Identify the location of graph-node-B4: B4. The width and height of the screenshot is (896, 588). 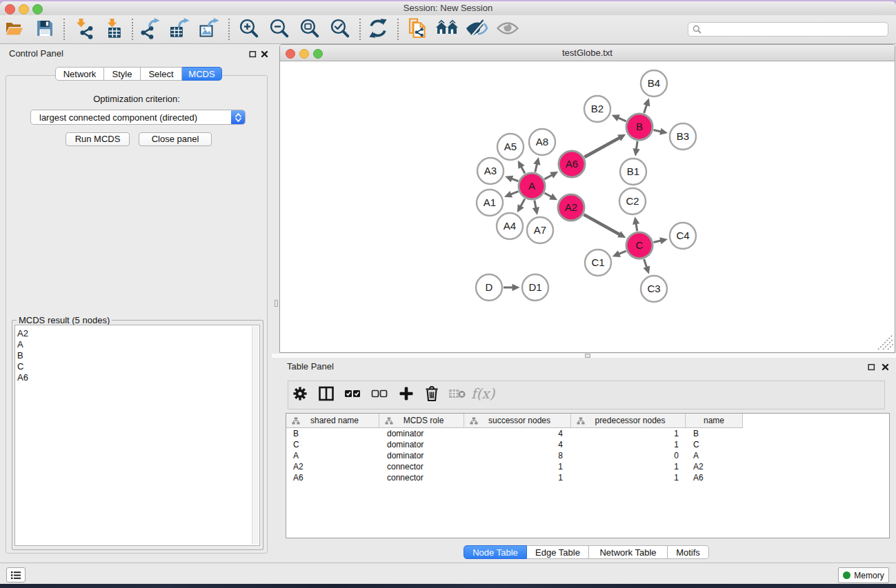
(654, 83).